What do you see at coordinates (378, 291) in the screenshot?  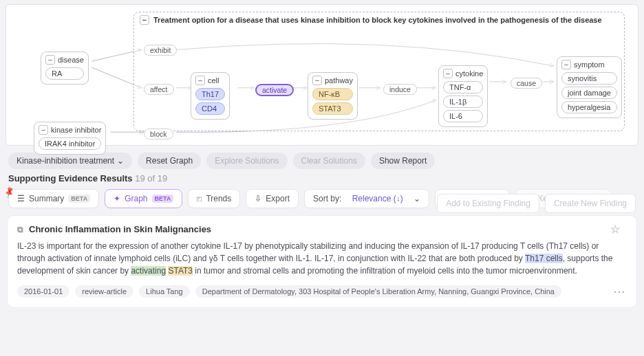 I see `meta-affiliation: Department of Dermatology, 303 Hospital …` at bounding box center [378, 291].